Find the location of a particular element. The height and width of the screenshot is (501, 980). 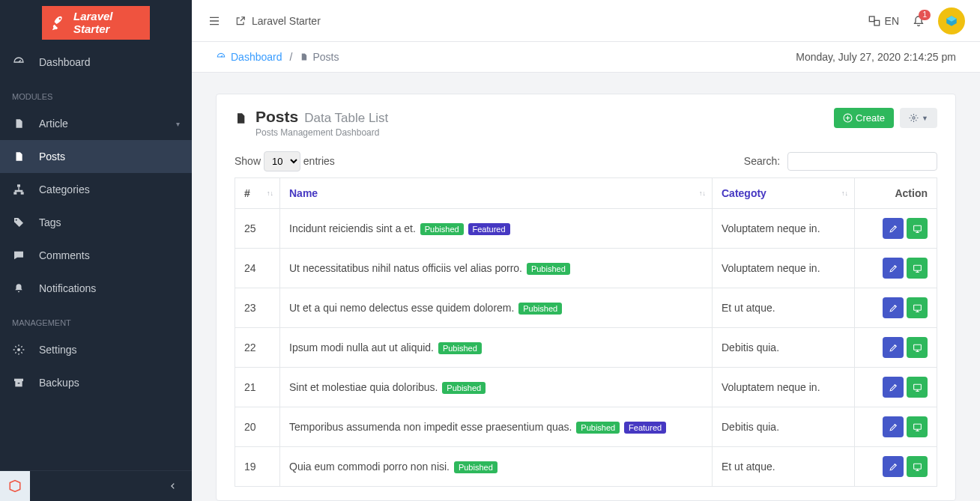

sidebar-item-categories: Categories is located at coordinates (96, 189).